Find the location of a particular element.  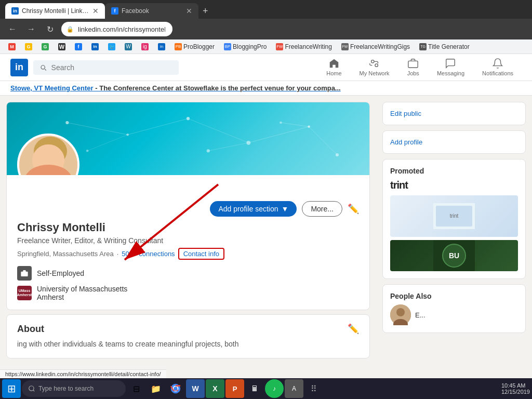

search-box is located at coordinates (106, 68).